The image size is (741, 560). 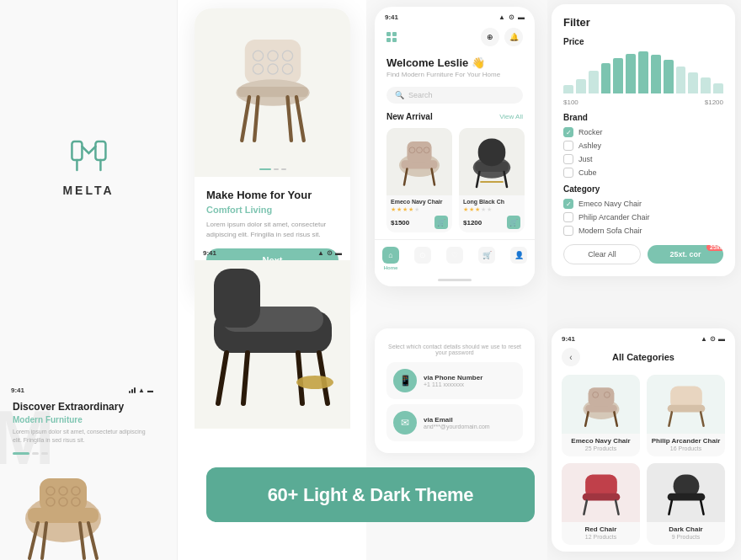 What do you see at coordinates (521, 17) in the screenshot?
I see `p3-battery-icon: ▬` at bounding box center [521, 17].